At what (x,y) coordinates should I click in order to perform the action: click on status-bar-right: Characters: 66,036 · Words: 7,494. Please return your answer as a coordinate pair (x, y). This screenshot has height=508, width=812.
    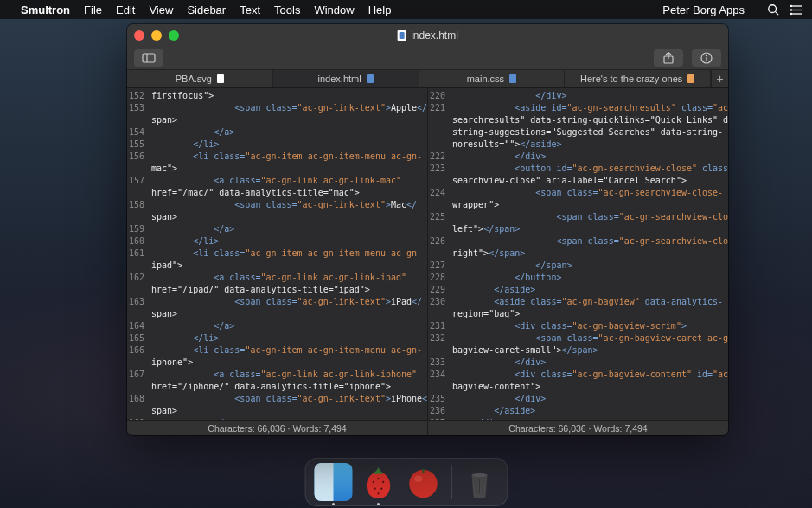
    Looking at the image, I should click on (578, 428).